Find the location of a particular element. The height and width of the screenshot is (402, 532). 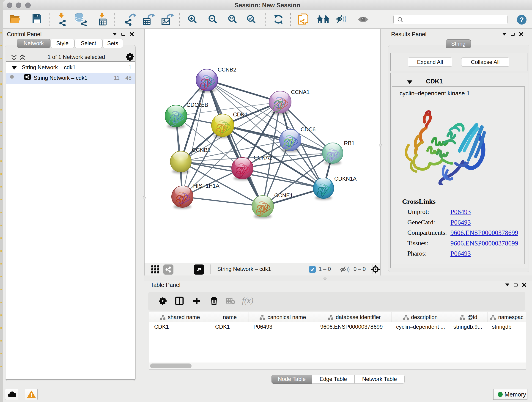

svg-text: CCNA1 is located at coordinates (300, 92).